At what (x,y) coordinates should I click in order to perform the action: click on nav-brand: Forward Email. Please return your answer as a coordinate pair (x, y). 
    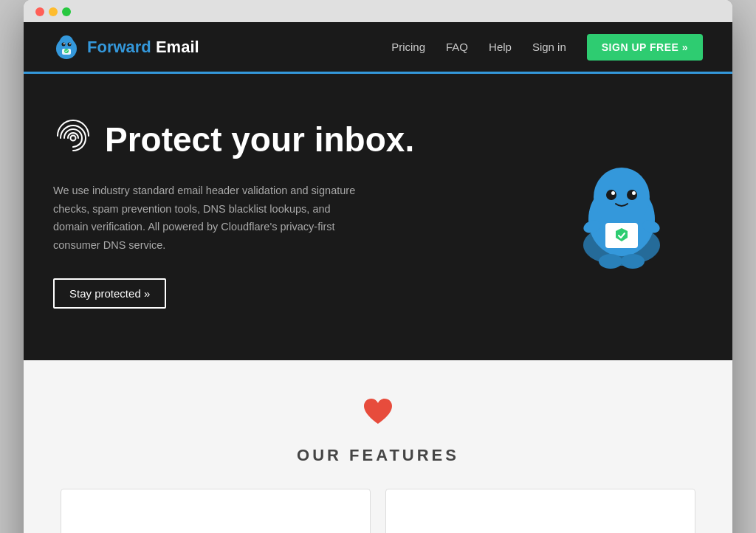
    Looking at the image, I should click on (222, 47).